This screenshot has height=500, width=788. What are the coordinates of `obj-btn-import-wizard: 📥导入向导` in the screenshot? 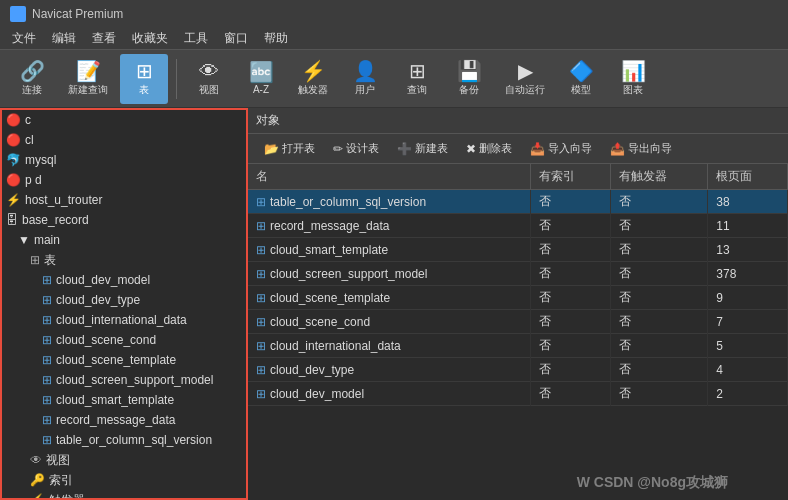 It's located at (561, 149).